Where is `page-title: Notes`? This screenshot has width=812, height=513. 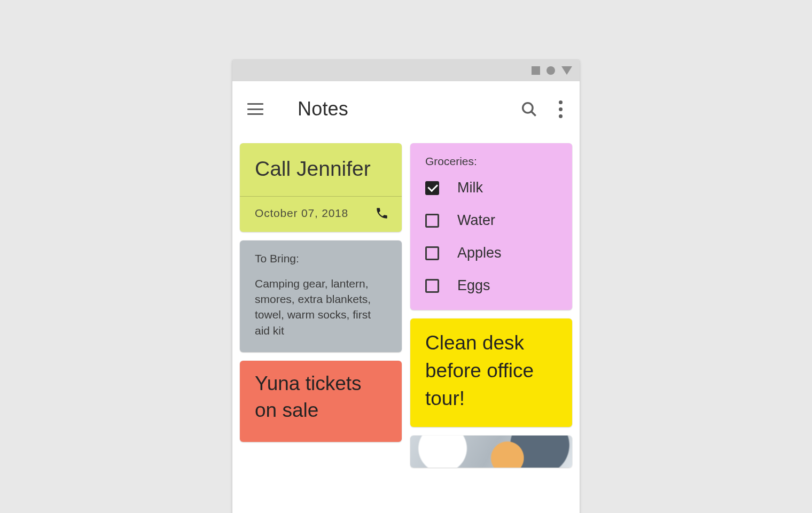
page-title: Notes is located at coordinates (409, 109).